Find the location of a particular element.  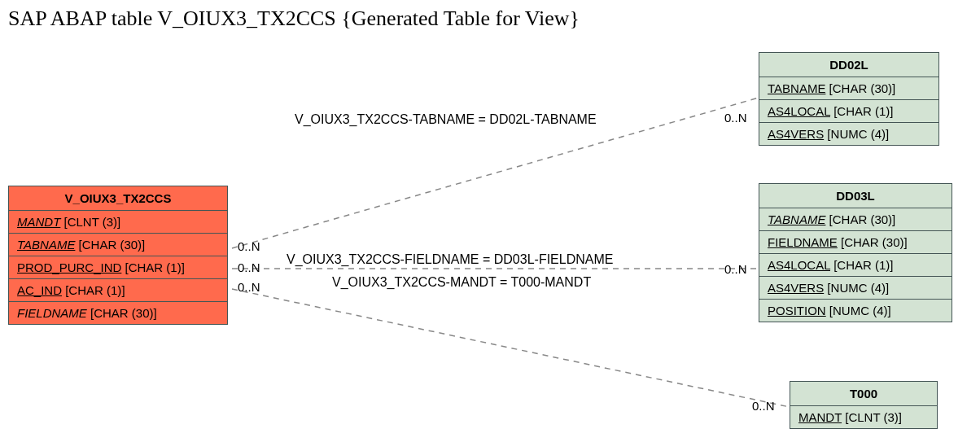

table-dd03l: DD03L TABNAME [CHAR (30)] FIELDNAME [CHA… is located at coordinates (855, 252).